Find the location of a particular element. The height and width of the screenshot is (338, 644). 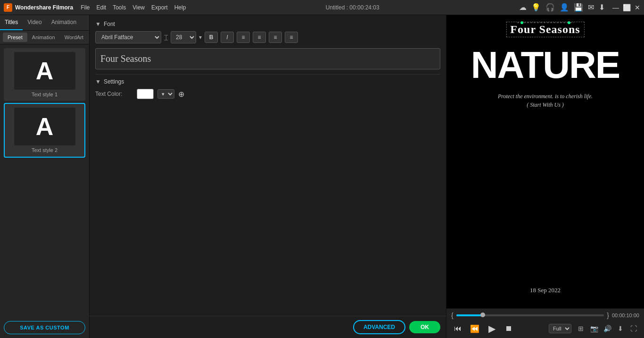

controls-row: ⏮ ⏪ ▶ ⏹ Full ⊞ 📷 🔊 ⬇ ⛶ is located at coordinates (545, 329).